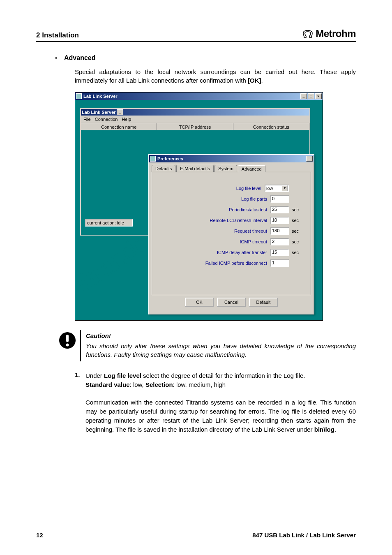 This screenshot has width=392, height=555. I want to click on label-icmp-timeout: ICMP timeout, so click(214, 242).